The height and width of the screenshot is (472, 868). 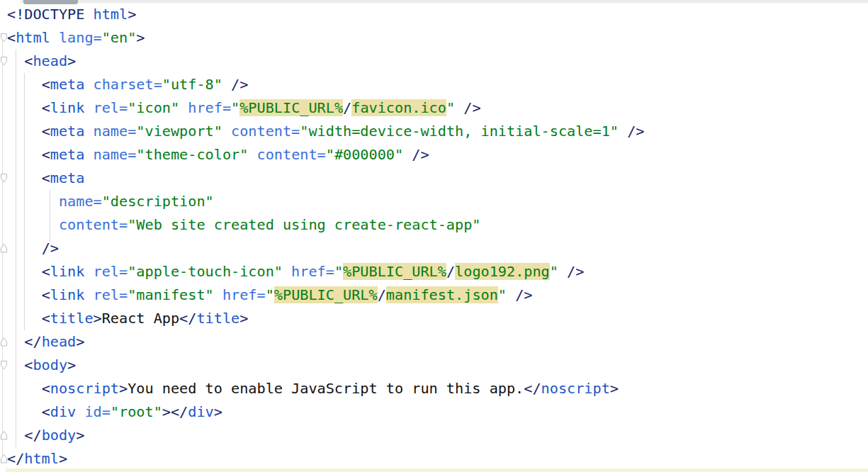 What do you see at coordinates (438, 38) in the screenshot?
I see `code-line: <html lang="en">` at bounding box center [438, 38].